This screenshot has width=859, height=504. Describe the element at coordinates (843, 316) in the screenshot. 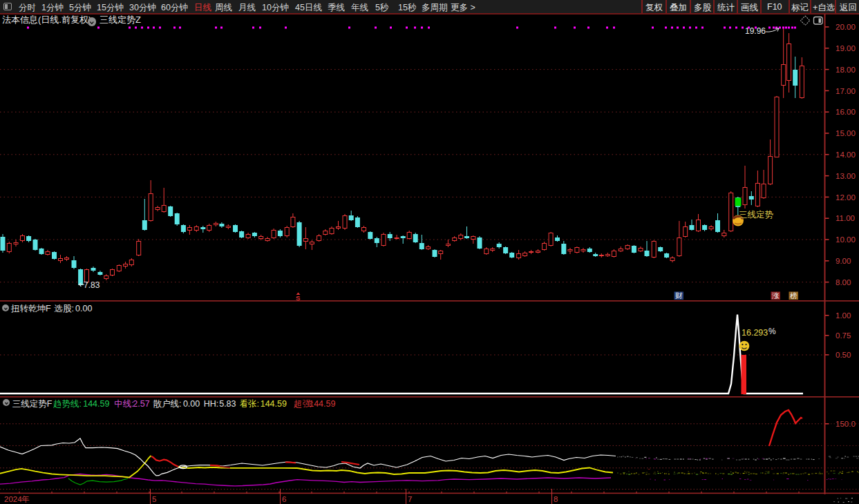

I see `svg-text: 1.00` at that location.